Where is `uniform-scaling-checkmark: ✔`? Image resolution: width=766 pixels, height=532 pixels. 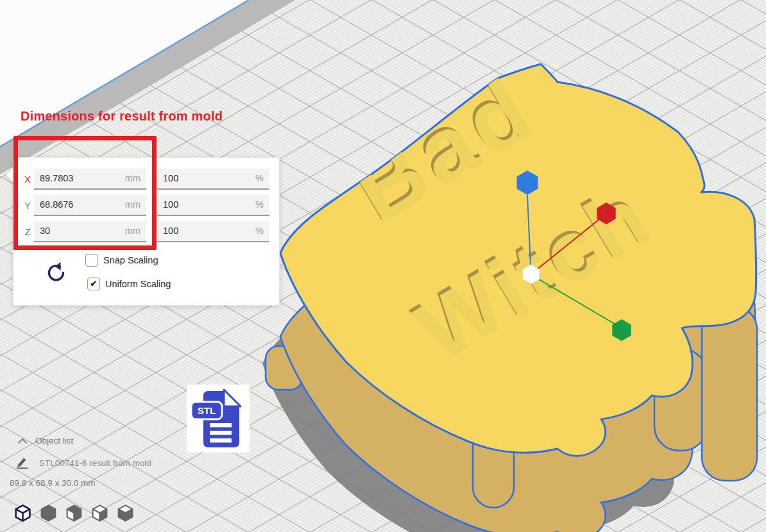
uniform-scaling-checkmark: ✔ is located at coordinates (94, 283).